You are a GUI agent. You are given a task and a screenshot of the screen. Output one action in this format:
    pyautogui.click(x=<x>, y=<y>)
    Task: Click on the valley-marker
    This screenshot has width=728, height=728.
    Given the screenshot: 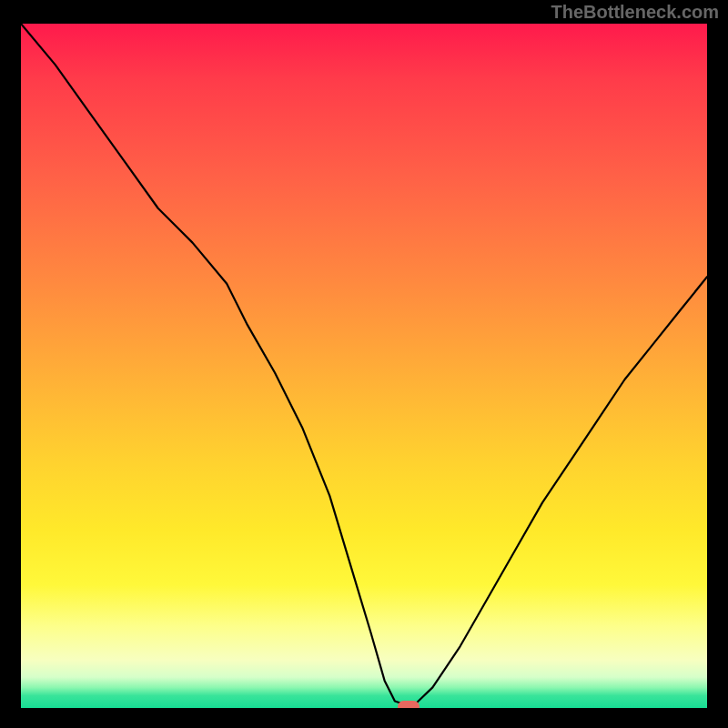 What is the action you would take?
    pyautogui.click(x=409, y=704)
    